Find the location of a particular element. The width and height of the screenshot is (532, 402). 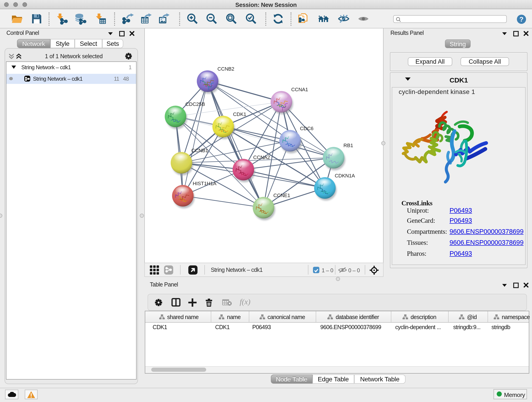

svg-text: CCNA1 is located at coordinates (300, 89).